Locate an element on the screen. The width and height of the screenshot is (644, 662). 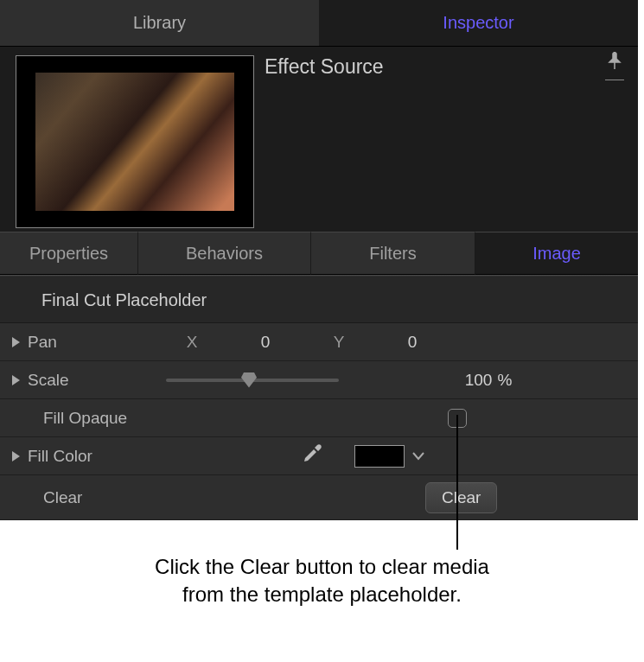
slider-thumb-icon is located at coordinates (249, 380).